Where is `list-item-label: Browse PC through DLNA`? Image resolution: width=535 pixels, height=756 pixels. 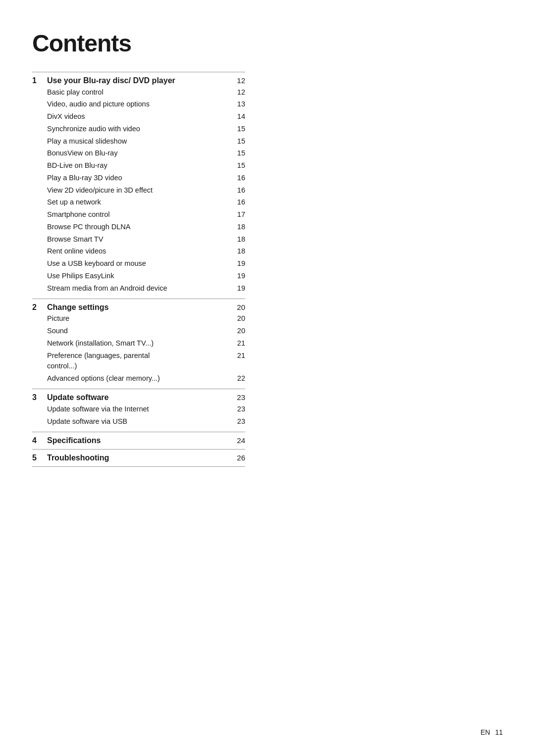
list-item-label: Browse PC through DLNA is located at coordinates (139, 227).